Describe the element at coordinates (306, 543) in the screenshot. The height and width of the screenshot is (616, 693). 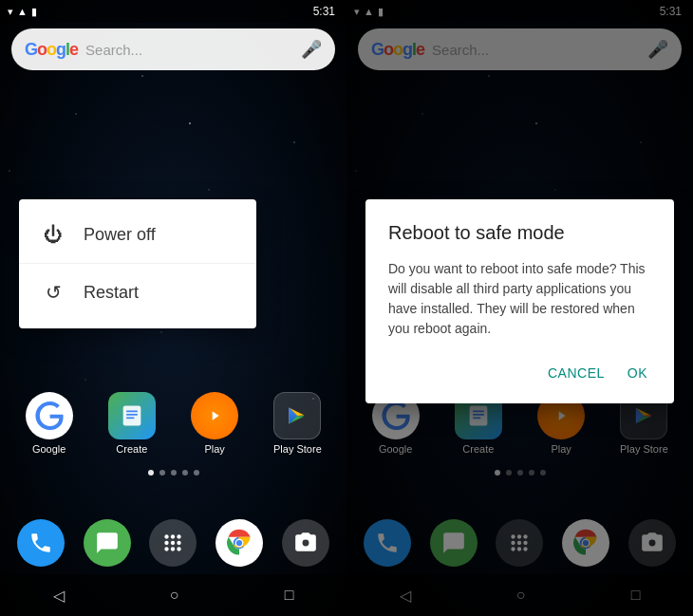
I see `camera-dock-icon` at that location.